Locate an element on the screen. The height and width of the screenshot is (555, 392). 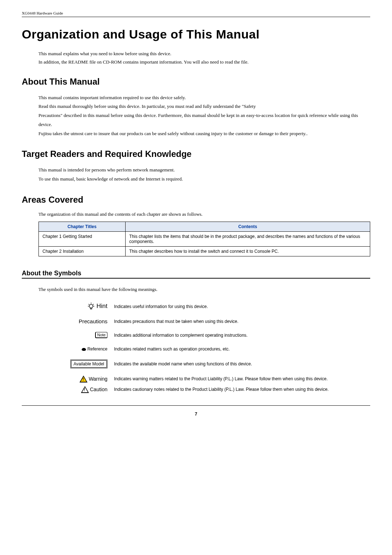
available-model-label: Available Model is located at coordinates (89, 364).